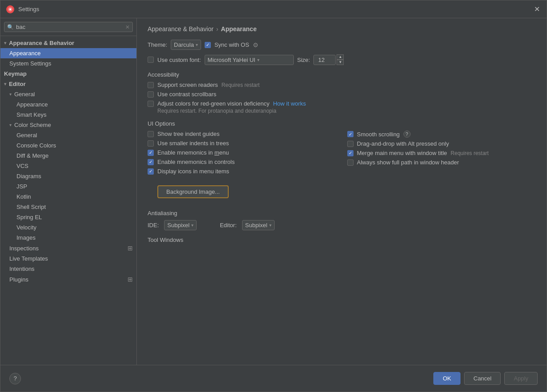 This screenshot has height=392, width=547. What do you see at coordinates (22, 269) in the screenshot?
I see `sidebar-label: Intentions` at bounding box center [22, 269].